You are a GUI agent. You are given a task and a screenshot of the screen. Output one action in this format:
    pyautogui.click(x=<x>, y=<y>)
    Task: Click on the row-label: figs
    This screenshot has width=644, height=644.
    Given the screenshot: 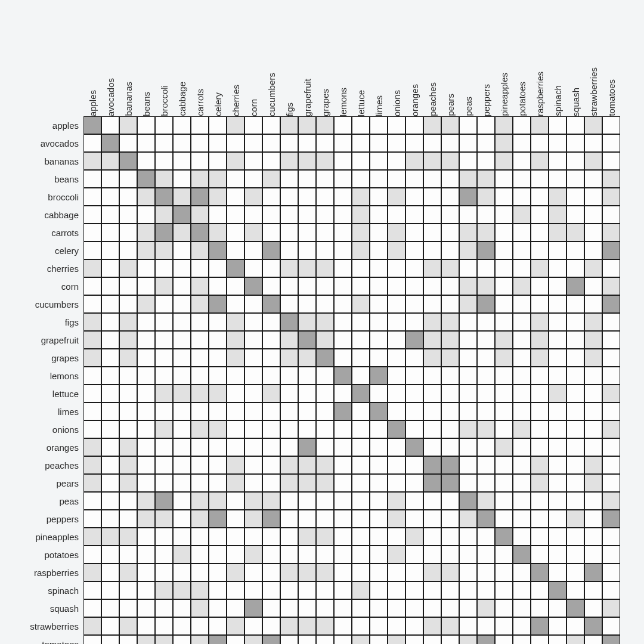 What is the action you would take?
    pyautogui.click(x=45, y=322)
    